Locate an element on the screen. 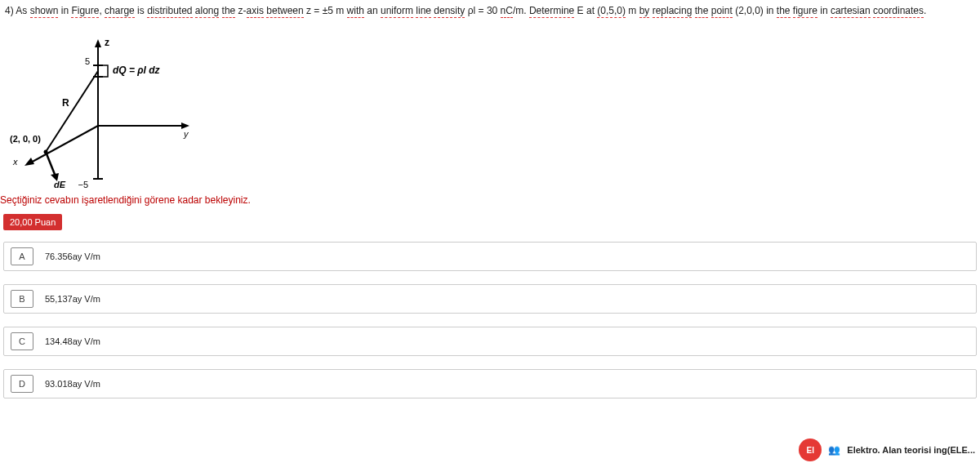 The height and width of the screenshot is (463, 980). course-name: Elektro. Alan teorisi ing(ELE... is located at coordinates (911, 450).